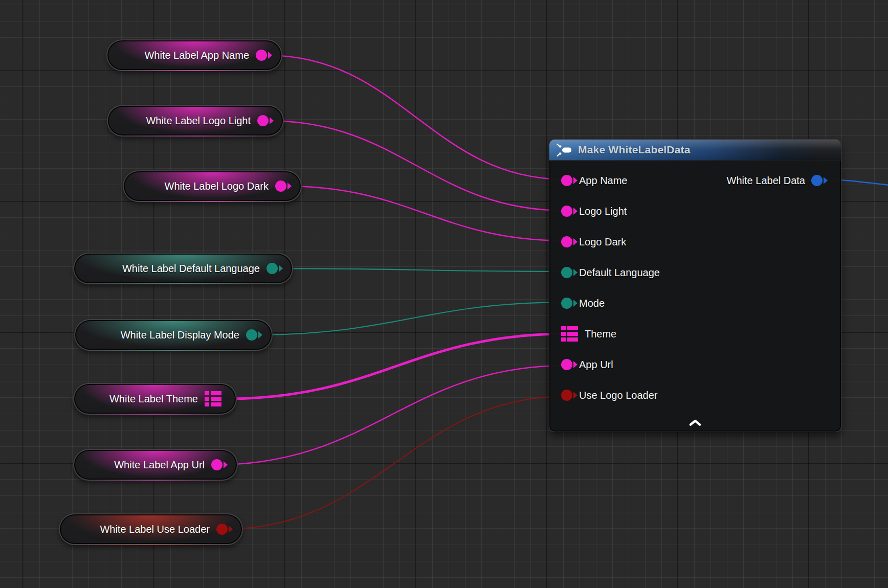  Describe the element at coordinates (695, 365) in the screenshot. I see `pin-row-app-url: App Url` at that location.